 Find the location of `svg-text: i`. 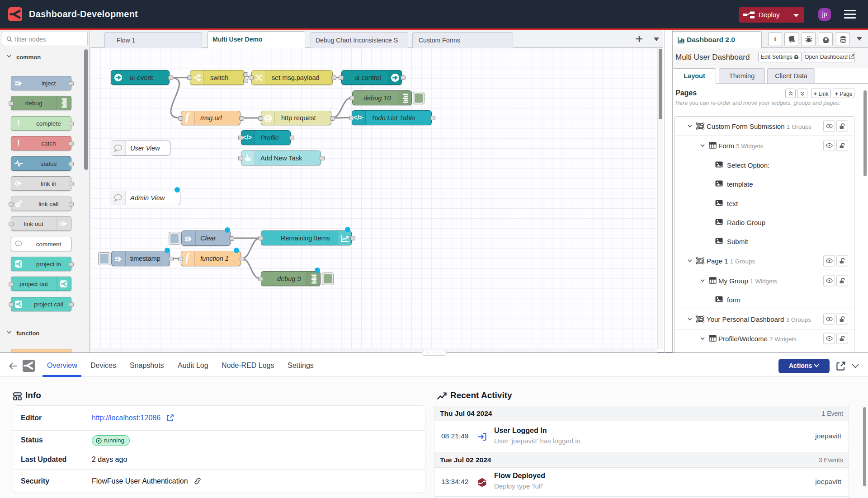

svg-text: i is located at coordinates (775, 39).